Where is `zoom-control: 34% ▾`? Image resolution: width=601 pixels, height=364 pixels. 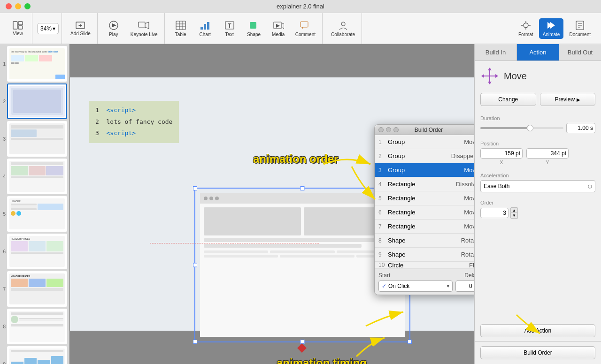
zoom-control: 34% ▾ is located at coordinates (48, 29).